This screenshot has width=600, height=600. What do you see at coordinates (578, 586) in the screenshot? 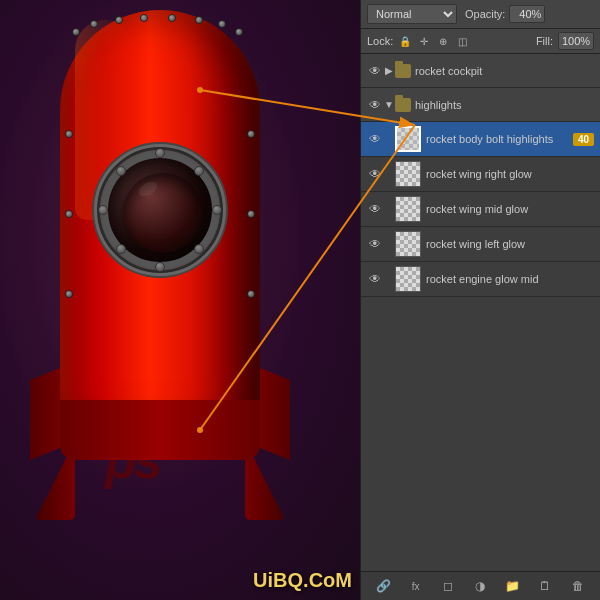
I see `delete-layer-button: 🗑` at bounding box center [578, 586].